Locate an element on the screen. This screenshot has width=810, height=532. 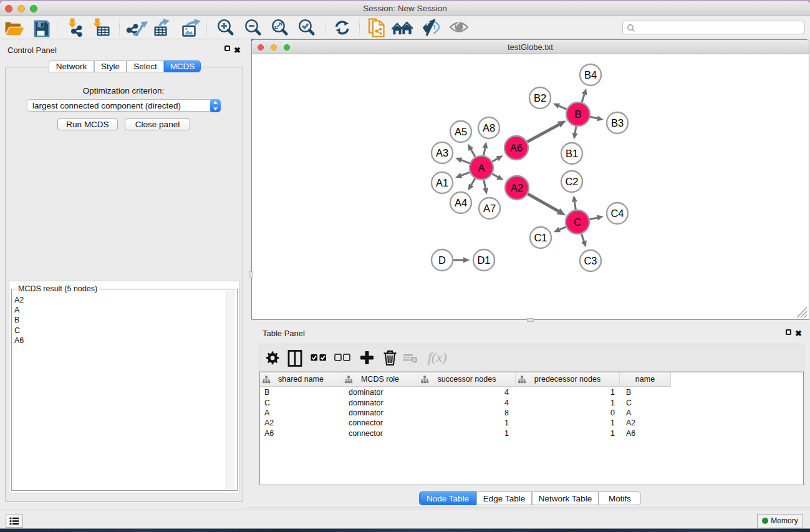
svg-text: A6 is located at coordinates (516, 148).